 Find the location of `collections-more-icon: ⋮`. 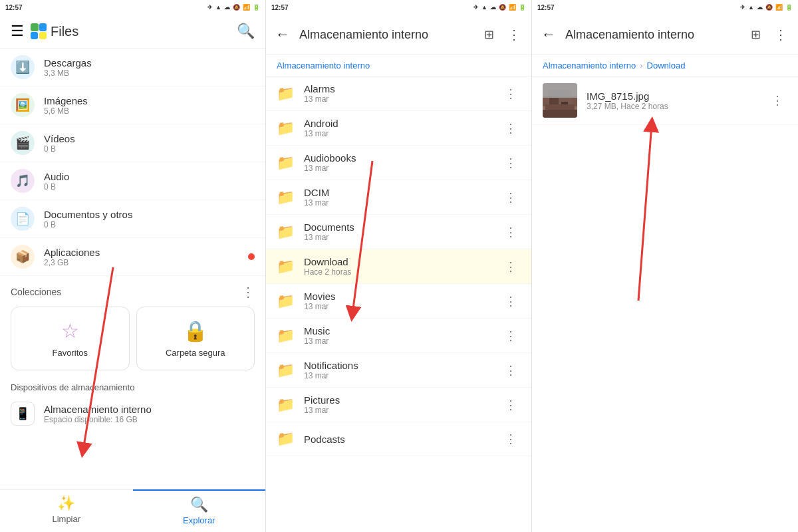

collections-more-icon: ⋮ is located at coordinates (248, 292).